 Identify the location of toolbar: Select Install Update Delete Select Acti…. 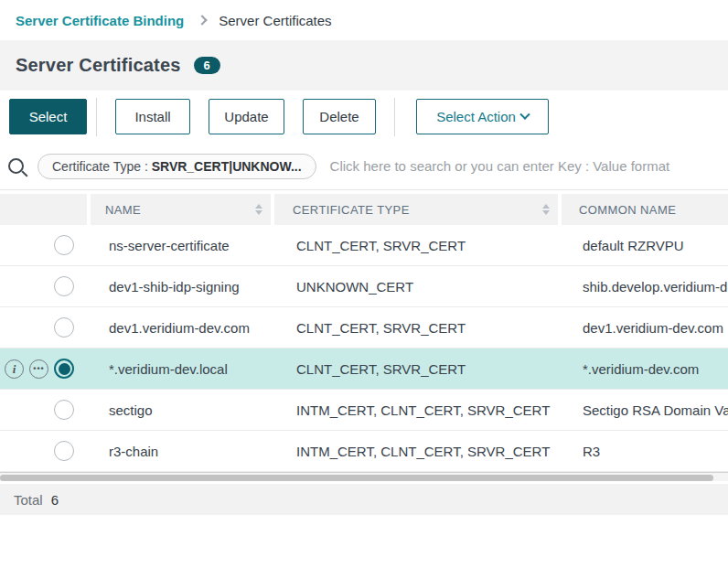
(364, 117).